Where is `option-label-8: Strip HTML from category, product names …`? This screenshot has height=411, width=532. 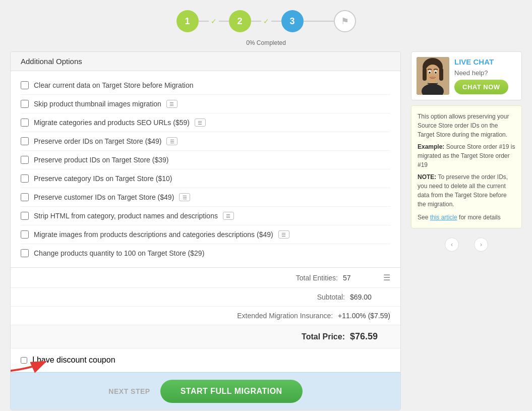 option-label-8: Strip HTML from category, product names … is located at coordinates (126, 216).